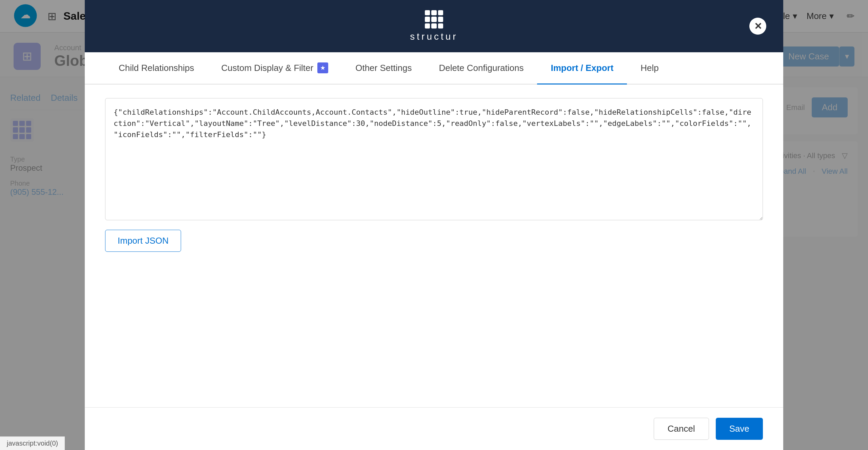  Describe the element at coordinates (650, 69) in the screenshot. I see `tab-help: Help` at that location.